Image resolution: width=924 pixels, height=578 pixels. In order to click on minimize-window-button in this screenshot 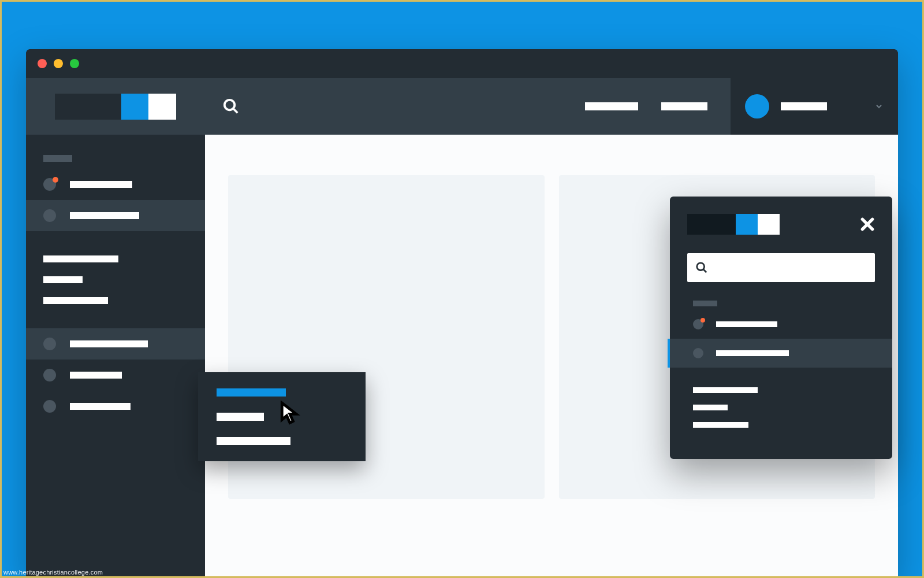, I will do `click(58, 64)`.